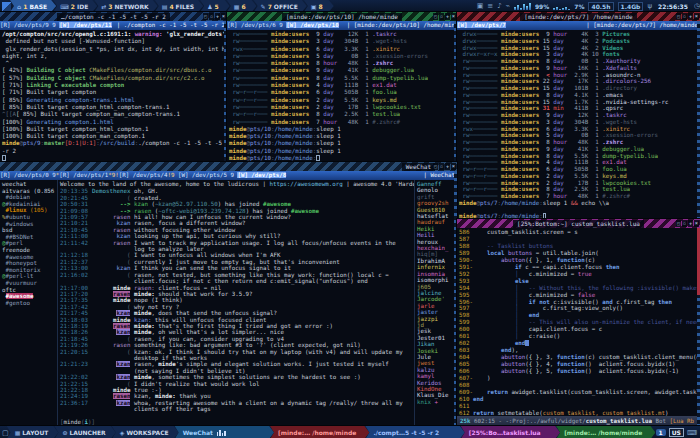 The image size is (700, 438). I want to click on buffer-item: bsd, so click(30, 230).